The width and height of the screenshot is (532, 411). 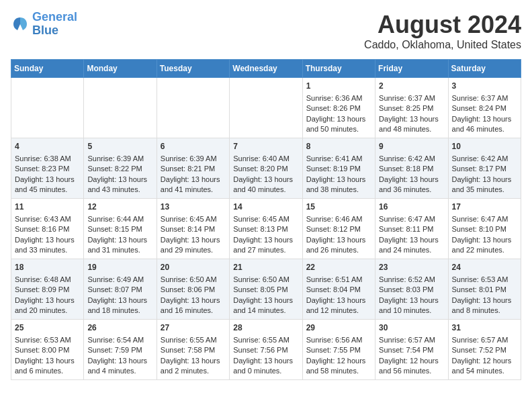 What do you see at coordinates (266, 219) in the screenshot?
I see `day-content: Sunrise: 6:45 AM` at bounding box center [266, 219].